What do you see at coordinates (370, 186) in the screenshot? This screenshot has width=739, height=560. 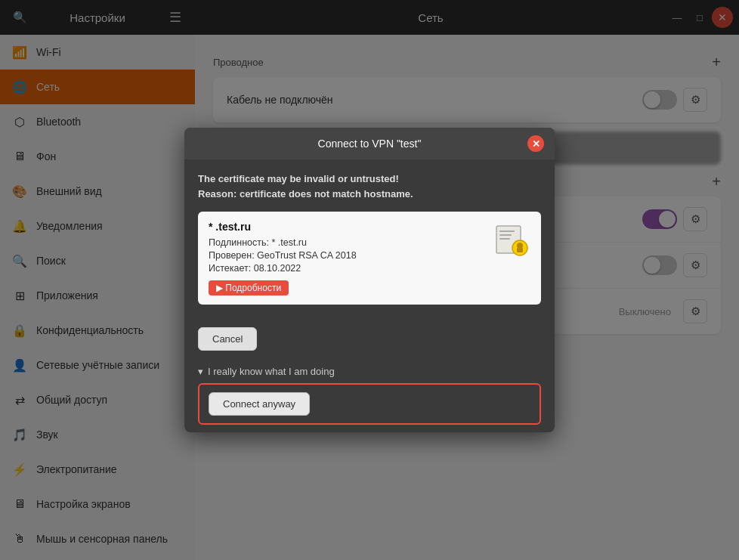 I see `dialog-warning: The certificate may be invalid or untrus…` at bounding box center [370, 186].